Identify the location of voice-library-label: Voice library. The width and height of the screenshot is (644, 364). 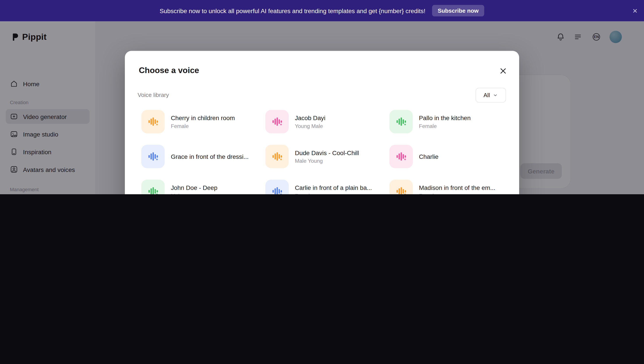
(153, 95).